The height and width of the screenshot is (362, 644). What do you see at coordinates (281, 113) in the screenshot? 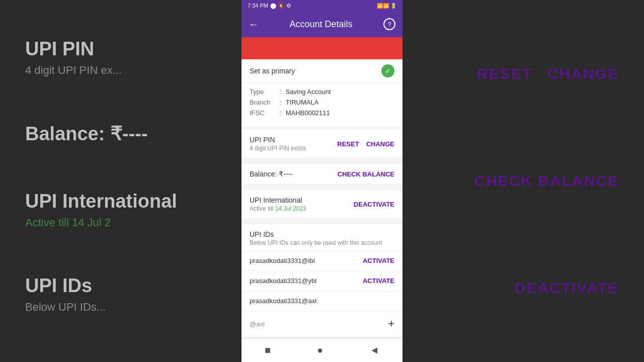
I see `ifsc-sep: :` at bounding box center [281, 113].